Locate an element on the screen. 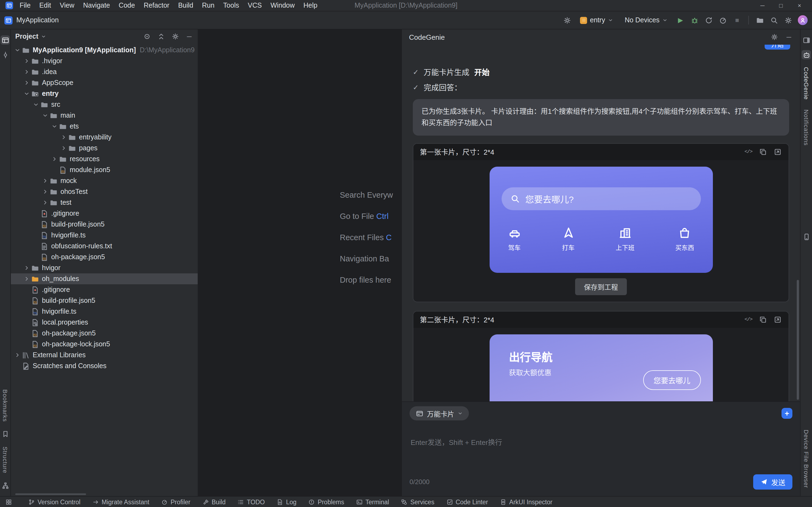  tool-window-grid-icon is located at coordinates (8, 502).